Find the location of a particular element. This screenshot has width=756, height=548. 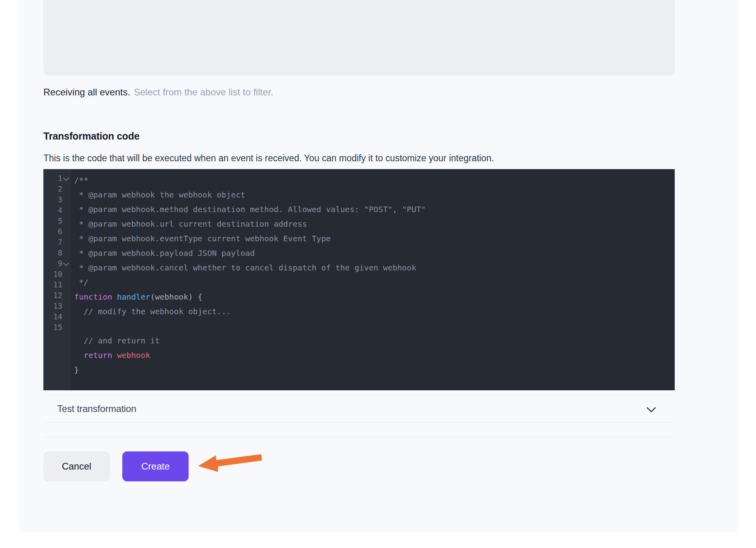

line-number: 14 is located at coordinates (57, 317).